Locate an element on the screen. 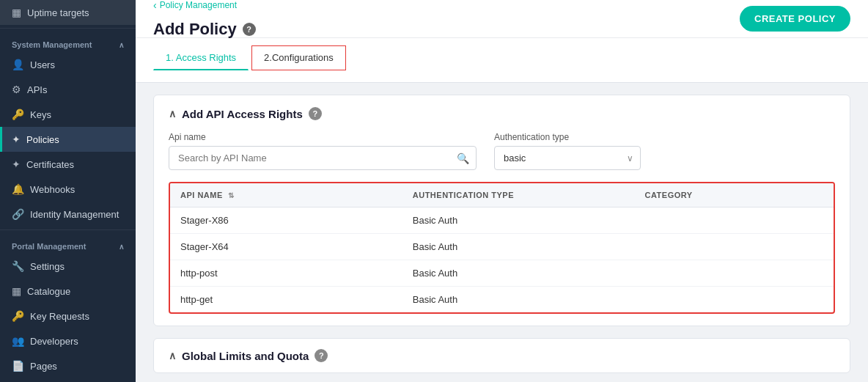 The image size is (868, 382). dev-icon: 👥 is located at coordinates (18, 341).